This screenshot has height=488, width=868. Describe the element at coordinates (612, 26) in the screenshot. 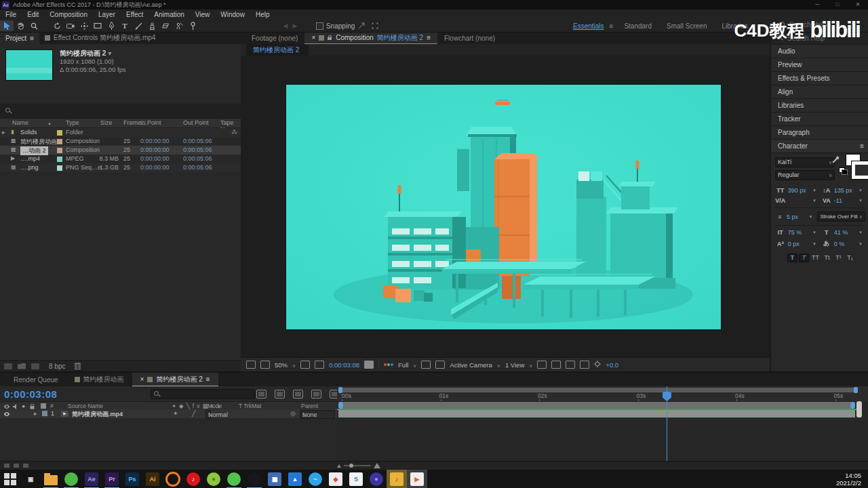

I see `workspace-menu-icon` at that location.